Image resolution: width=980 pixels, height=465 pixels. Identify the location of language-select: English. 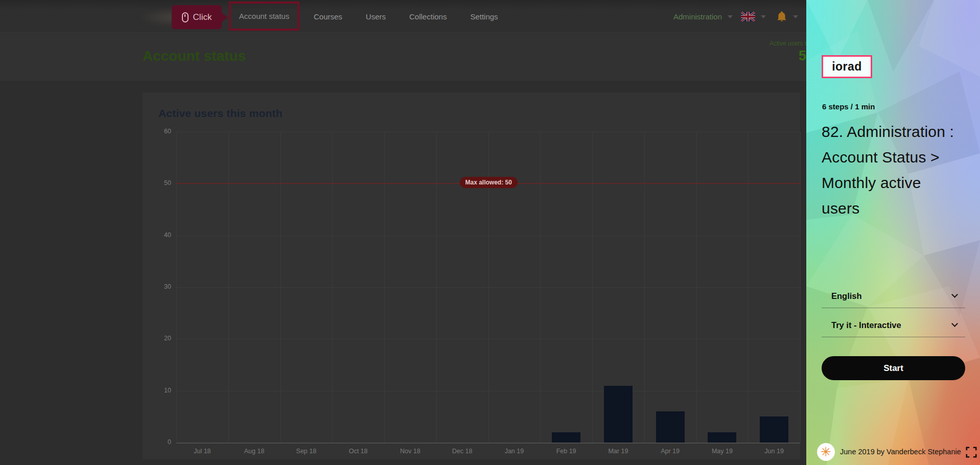
(893, 296).